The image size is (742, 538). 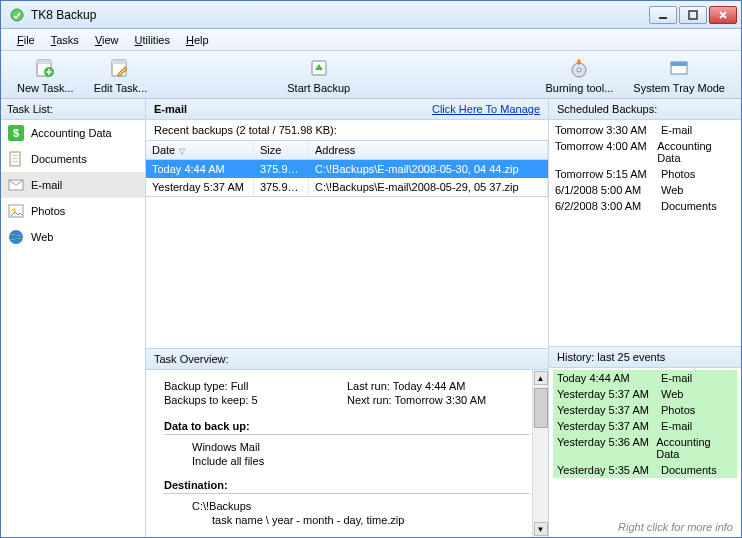 I want to click on col-size: Size, so click(x=282, y=150).